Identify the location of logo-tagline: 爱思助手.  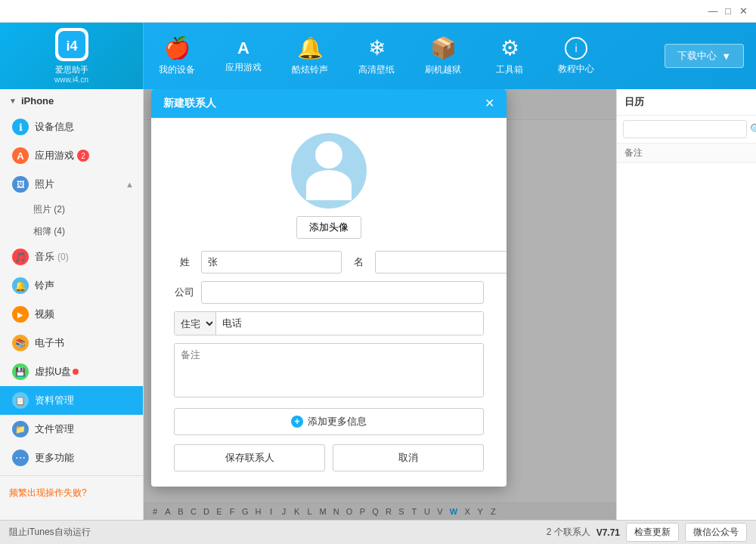
(72, 70).